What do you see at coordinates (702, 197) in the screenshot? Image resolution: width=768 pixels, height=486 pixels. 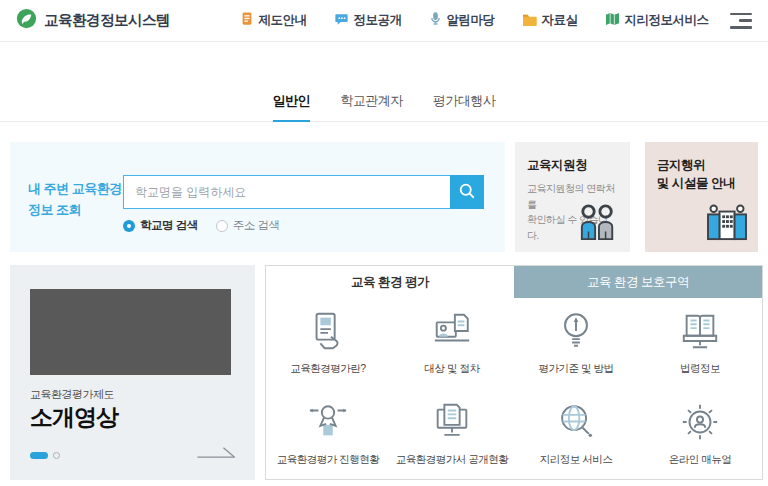 I see `prohibited-acts-card: 금지행위 및 시설물 안내` at bounding box center [702, 197].